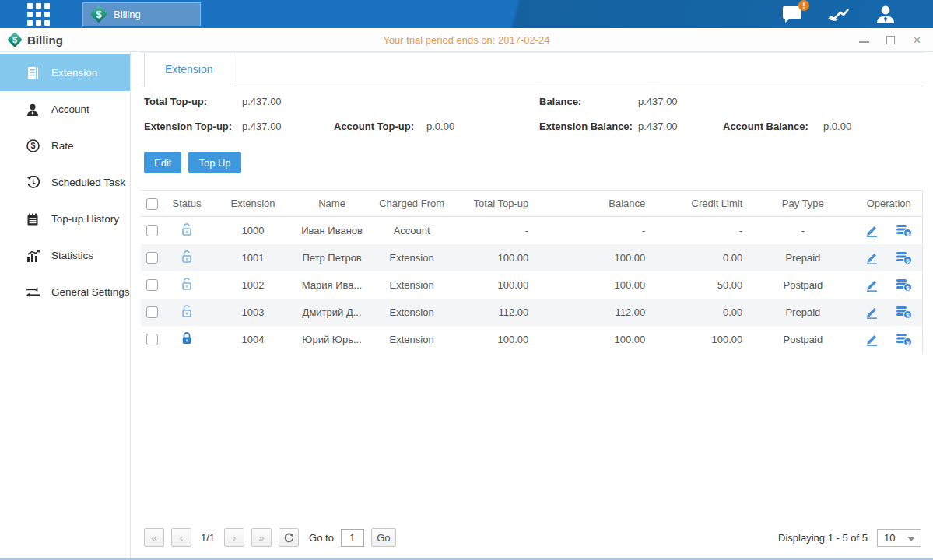 This screenshot has height=560, width=933. I want to click on lock-closed-icon, so click(187, 338).